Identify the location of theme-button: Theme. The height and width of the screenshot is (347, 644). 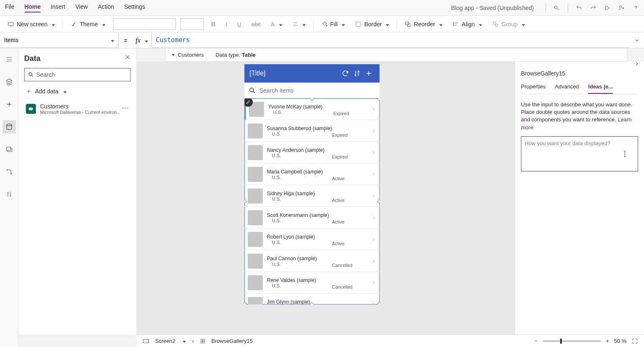
(88, 24).